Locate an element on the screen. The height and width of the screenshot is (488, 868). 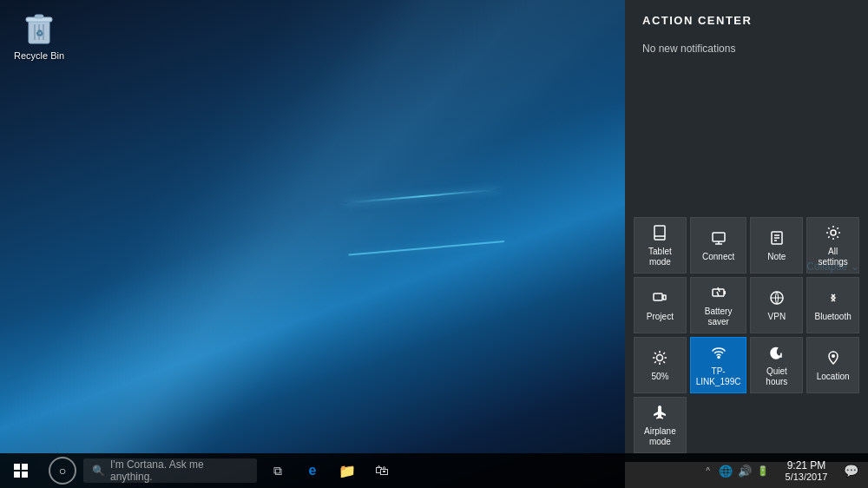
connect-label: Connect is located at coordinates (719, 257).